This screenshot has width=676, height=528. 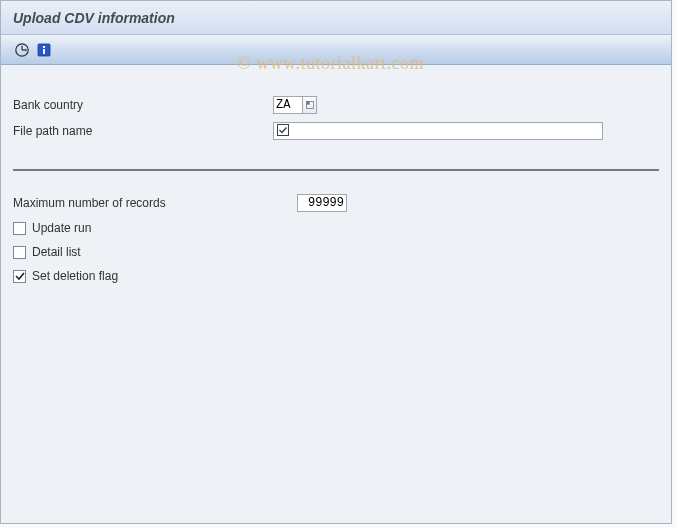 What do you see at coordinates (336, 276) in the screenshot?
I see `row-set-deletion-flag: Set deletion flag` at bounding box center [336, 276].